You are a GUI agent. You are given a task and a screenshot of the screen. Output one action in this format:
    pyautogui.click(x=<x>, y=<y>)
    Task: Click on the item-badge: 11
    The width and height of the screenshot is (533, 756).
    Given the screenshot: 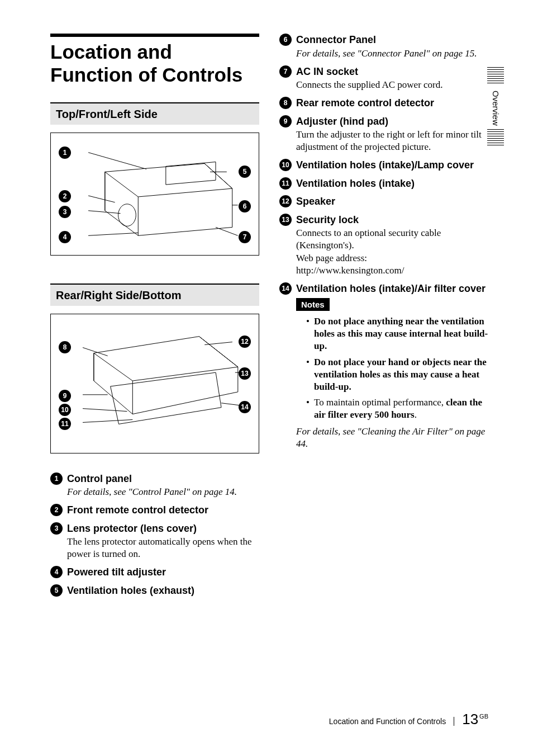 What is the action you would take?
    pyautogui.click(x=285, y=183)
    